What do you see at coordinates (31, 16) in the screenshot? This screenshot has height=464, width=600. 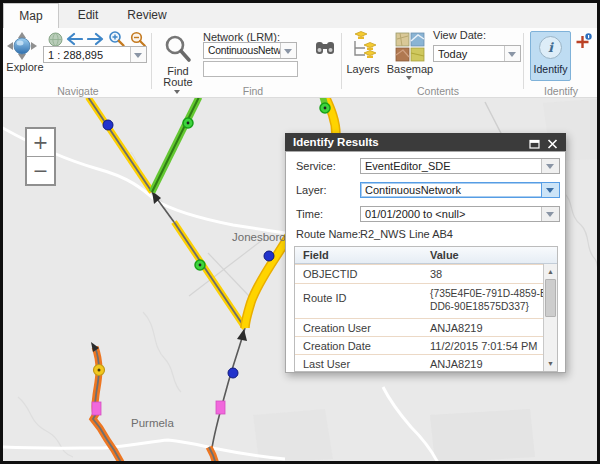 I see `tab-map: Map` at bounding box center [31, 16].